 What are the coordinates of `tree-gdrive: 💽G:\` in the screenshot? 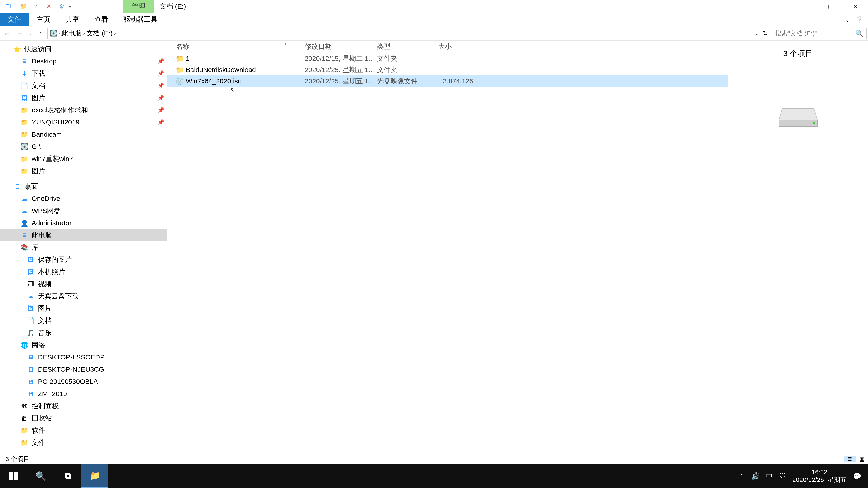 It's located at (83, 147).